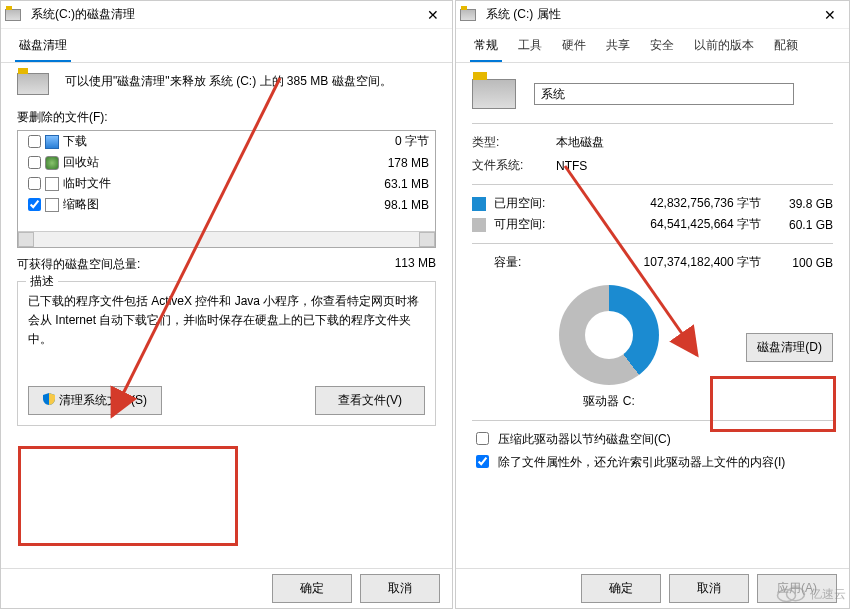 This screenshot has width=850, height=609. What do you see at coordinates (479, 225) in the screenshot?
I see `free-swatch-icon` at bounding box center [479, 225].